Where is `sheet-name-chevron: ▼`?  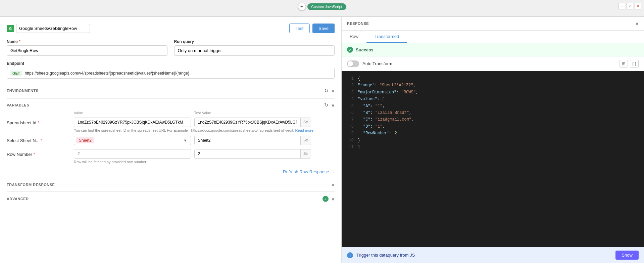 sheet-name-chevron: ▼ is located at coordinates (185, 140).